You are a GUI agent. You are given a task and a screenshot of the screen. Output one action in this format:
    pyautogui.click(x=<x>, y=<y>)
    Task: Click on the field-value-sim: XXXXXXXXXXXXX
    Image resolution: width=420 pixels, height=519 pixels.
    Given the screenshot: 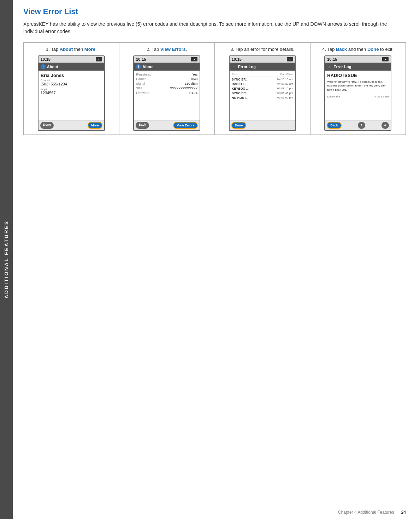 What is the action you would take?
    pyautogui.click(x=184, y=88)
    